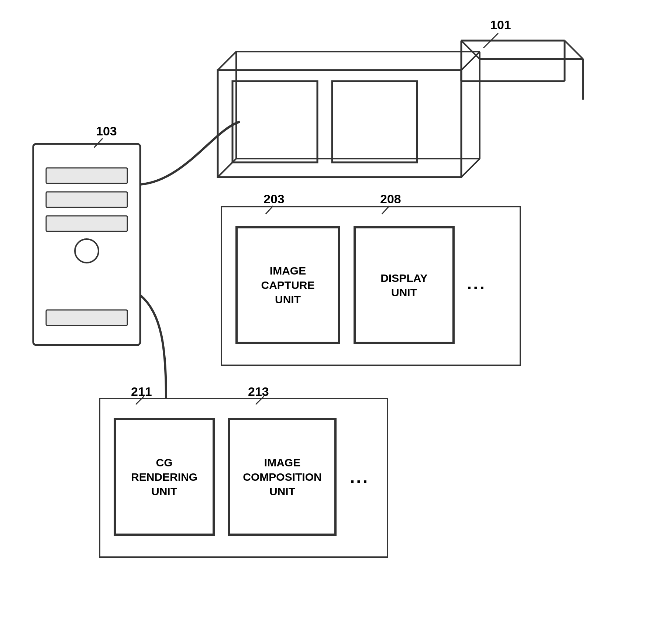 The width and height of the screenshot is (672, 628). What do you see at coordinates (359, 477) in the screenshot?
I see `ellipsis-bottom: ...` at bounding box center [359, 477].